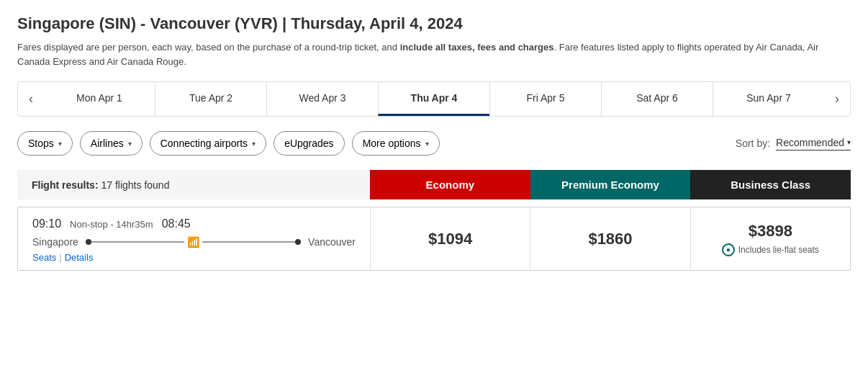  I want to click on date-tab-2: Wed Apr 3, so click(322, 99).